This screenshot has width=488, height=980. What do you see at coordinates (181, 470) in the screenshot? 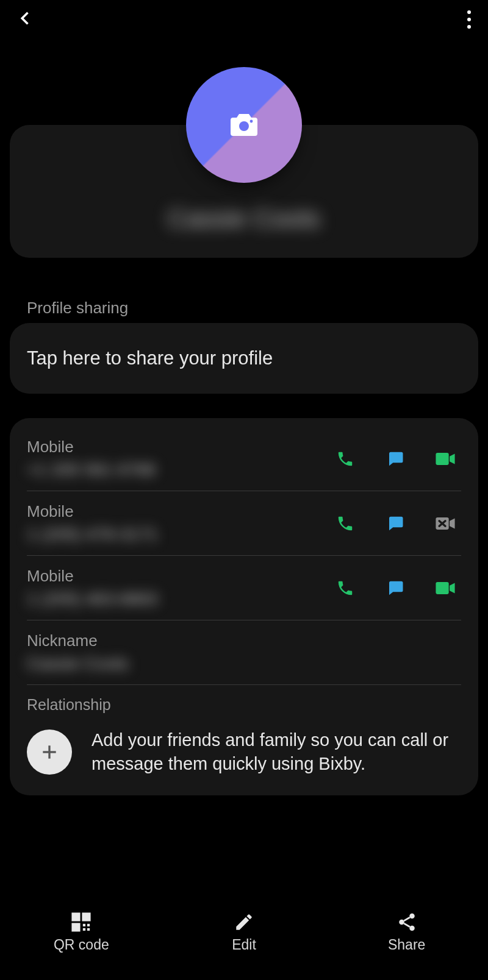
I see `phone-number: +1 205 561 6788` at bounding box center [181, 470].